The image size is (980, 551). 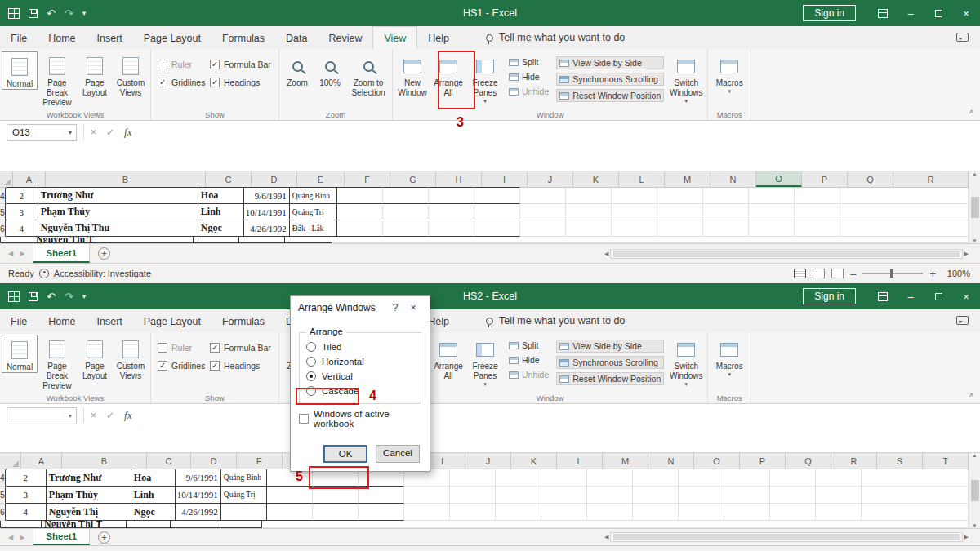 I want to click on page-layout-view-toggle-icon, so click(x=818, y=273).